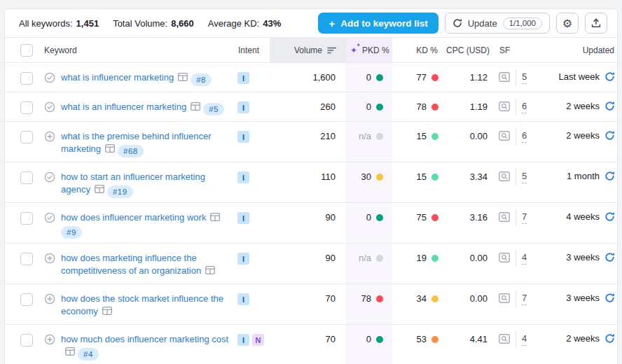  Describe the element at coordinates (27, 50) in the screenshot. I see `select-all-checkbox` at that location.